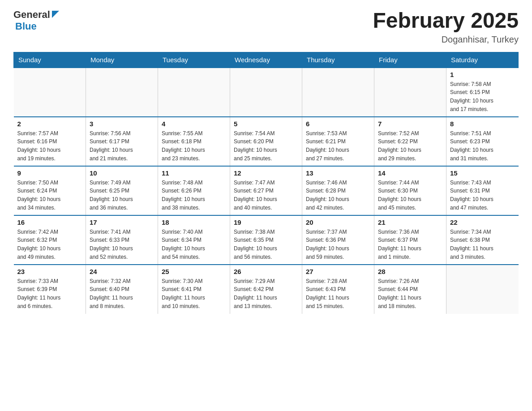 The width and height of the screenshot is (532, 411). What do you see at coordinates (338, 173) in the screenshot?
I see `day-number: 13` at bounding box center [338, 173].